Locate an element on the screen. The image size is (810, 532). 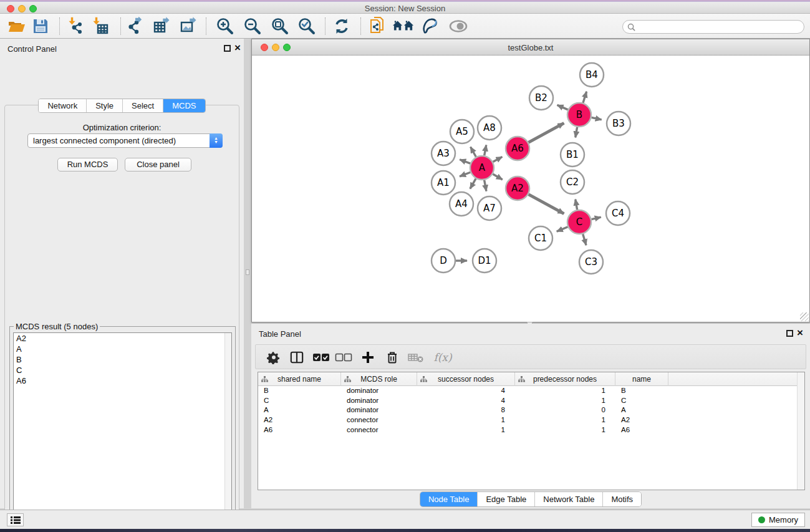
unselect-all-checks-button is located at coordinates (344, 357).